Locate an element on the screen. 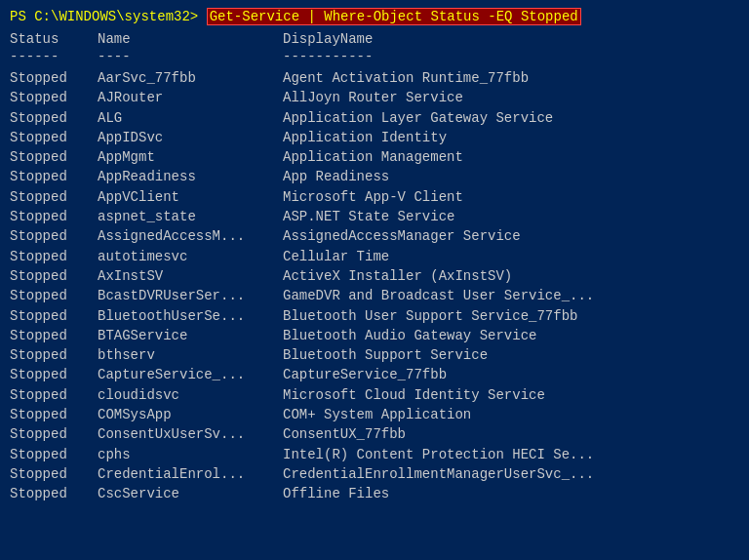 This screenshot has width=749, height=560. table-row: StoppedBluetoothUserSe...Bluetooth User … is located at coordinates (374, 316).